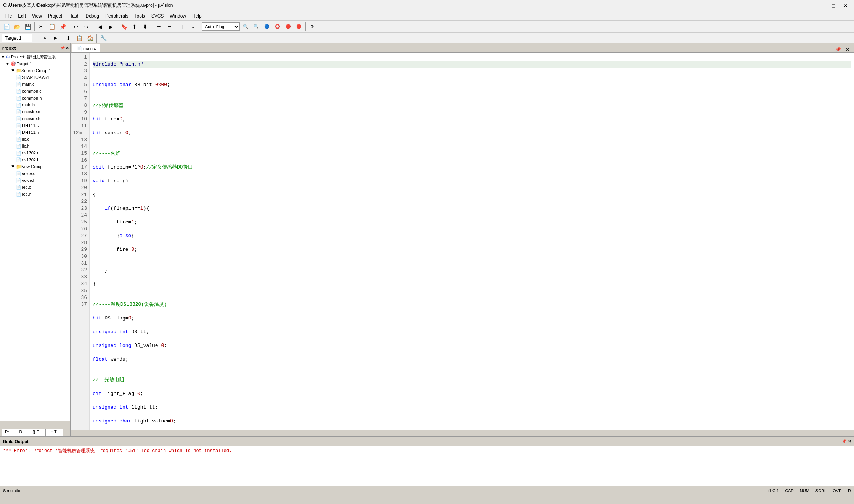 The width and height of the screenshot is (854, 504). Describe the element at coordinates (17, 38) in the screenshot. I see `target-label: Target 1` at that location.